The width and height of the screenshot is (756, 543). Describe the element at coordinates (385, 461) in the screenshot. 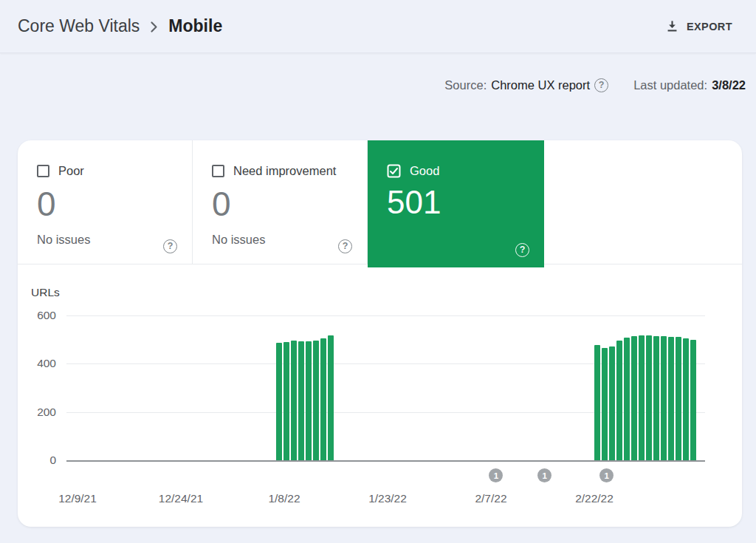

I see `chart-x-axis-line` at that location.